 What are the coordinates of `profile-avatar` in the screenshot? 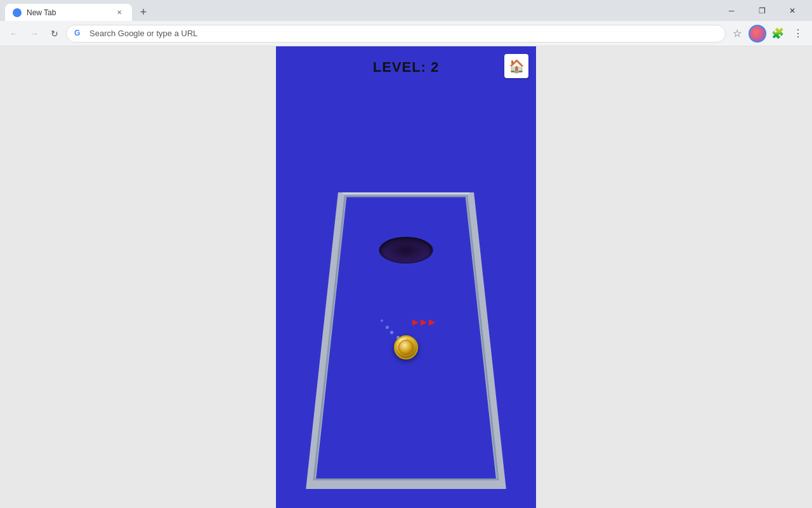 It's located at (757, 34).